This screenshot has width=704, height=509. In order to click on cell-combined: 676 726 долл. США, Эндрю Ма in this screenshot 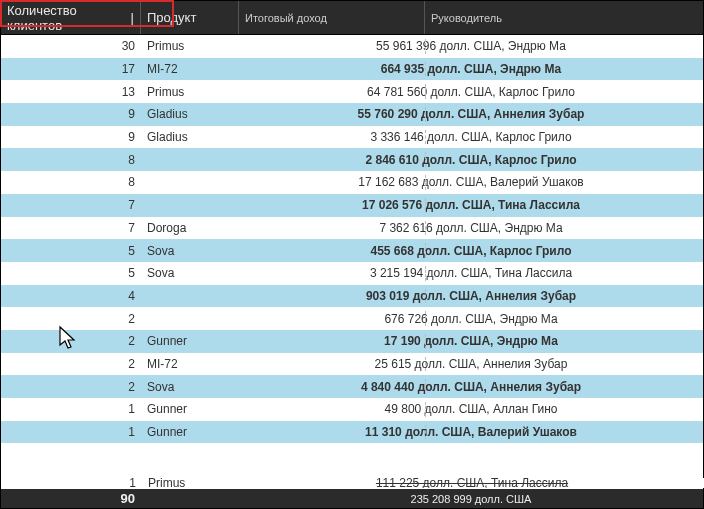, I will do `click(471, 318)`.